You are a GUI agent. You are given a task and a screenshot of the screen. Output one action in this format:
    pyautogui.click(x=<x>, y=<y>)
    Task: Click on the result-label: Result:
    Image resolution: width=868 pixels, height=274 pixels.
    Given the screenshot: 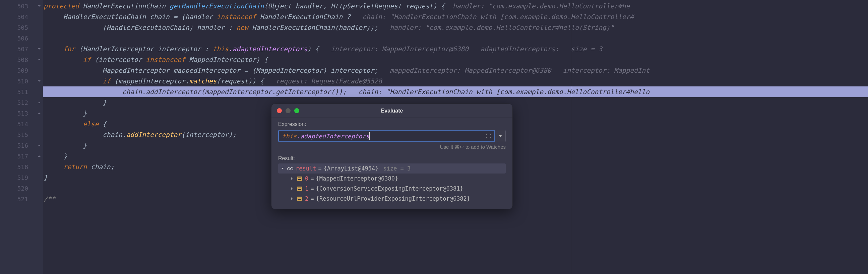 What is the action you would take?
    pyautogui.click(x=392, y=159)
    